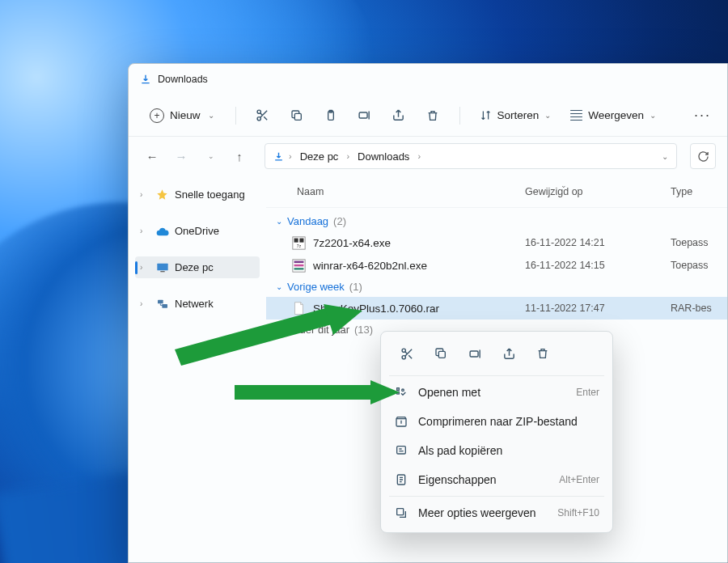 The image size is (728, 563). Describe the element at coordinates (401, 480) in the screenshot. I see `properties-icon` at that location.